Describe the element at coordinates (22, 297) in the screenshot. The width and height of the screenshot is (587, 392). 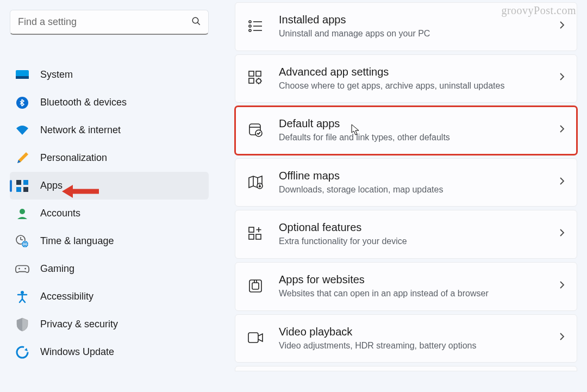
I see `accessibility-icon` at that location.